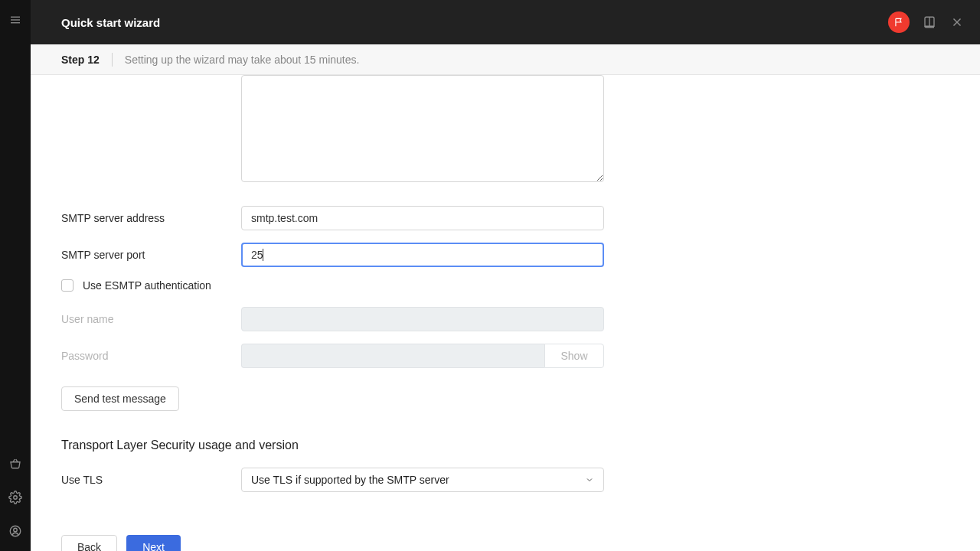 This screenshot has height=551, width=980. I want to click on basket-icon, so click(15, 464).